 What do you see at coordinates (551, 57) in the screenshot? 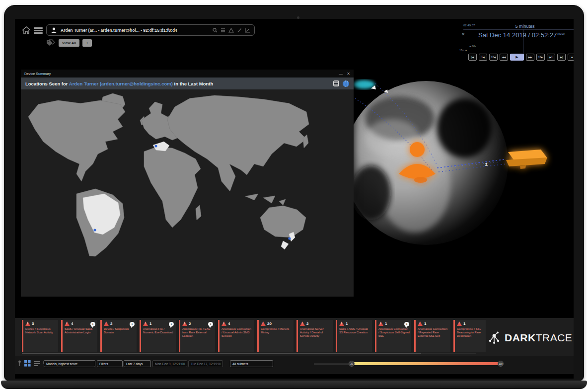
I see `playback-fwd-1-button: ▶1` at bounding box center [551, 57].